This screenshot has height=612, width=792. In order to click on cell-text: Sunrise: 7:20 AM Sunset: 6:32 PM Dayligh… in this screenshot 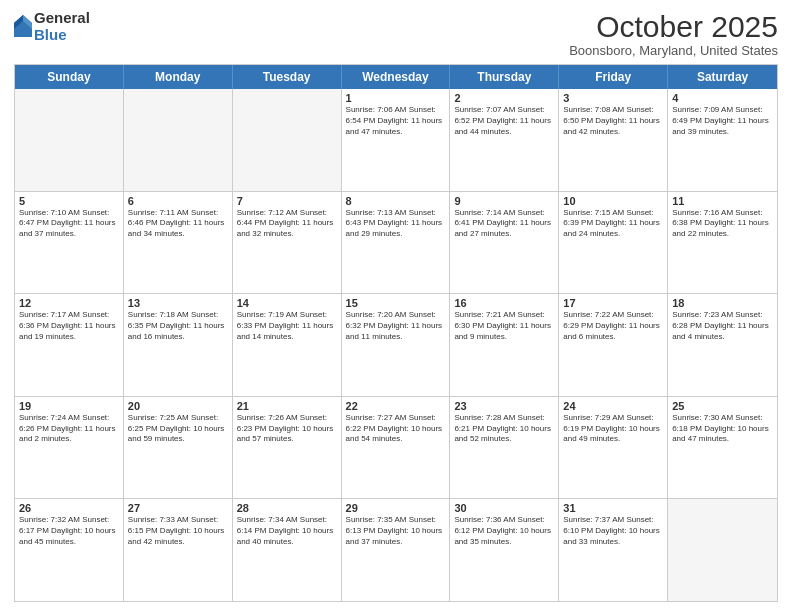, I will do `click(396, 326)`.